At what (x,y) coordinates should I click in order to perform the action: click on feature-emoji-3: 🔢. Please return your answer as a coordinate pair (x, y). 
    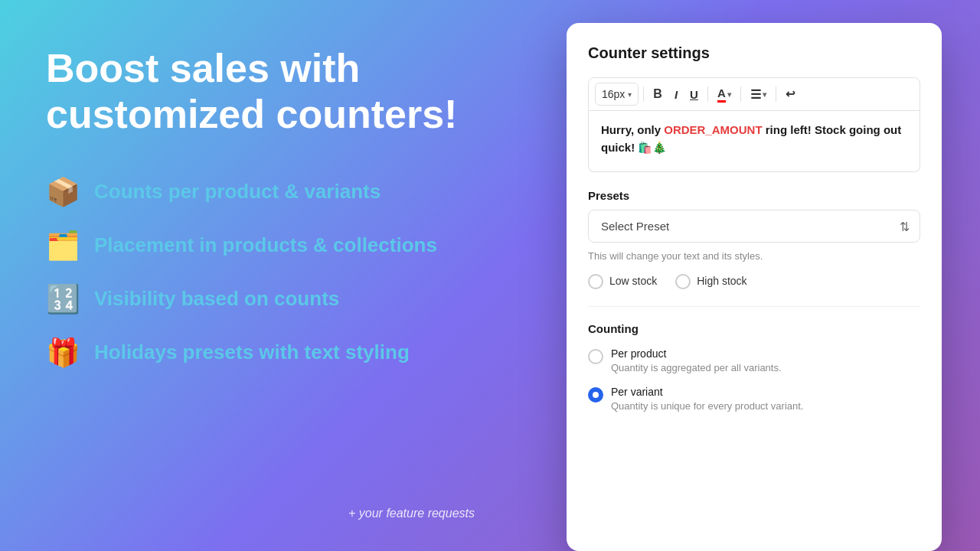
    Looking at the image, I should click on (63, 299).